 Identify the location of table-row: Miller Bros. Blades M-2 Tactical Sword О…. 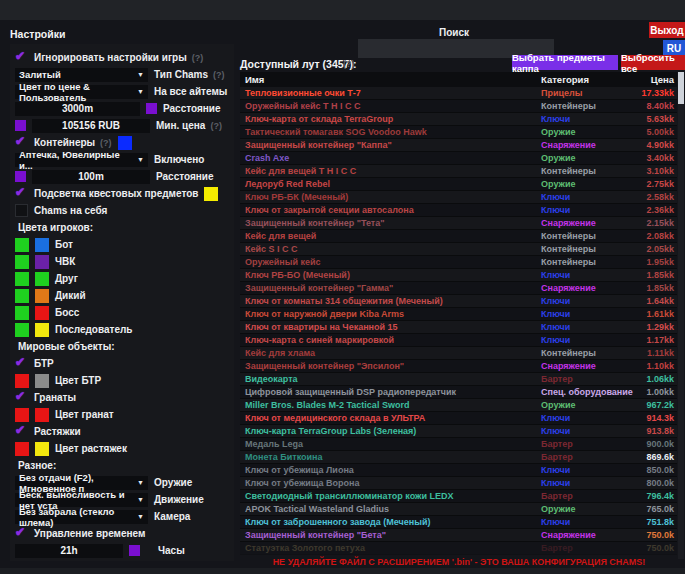
(458, 406).